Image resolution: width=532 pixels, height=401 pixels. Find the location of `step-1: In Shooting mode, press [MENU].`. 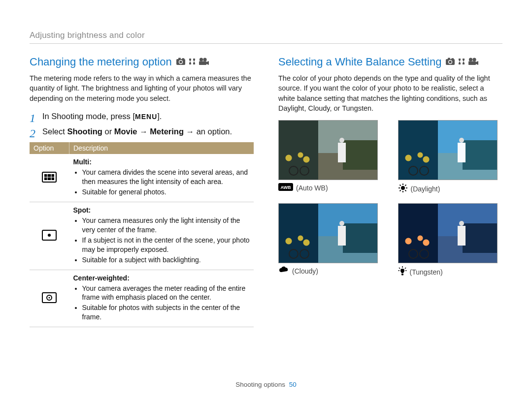

step-1: In Shooting mode, press [MENU]. is located at coordinates (142, 116).